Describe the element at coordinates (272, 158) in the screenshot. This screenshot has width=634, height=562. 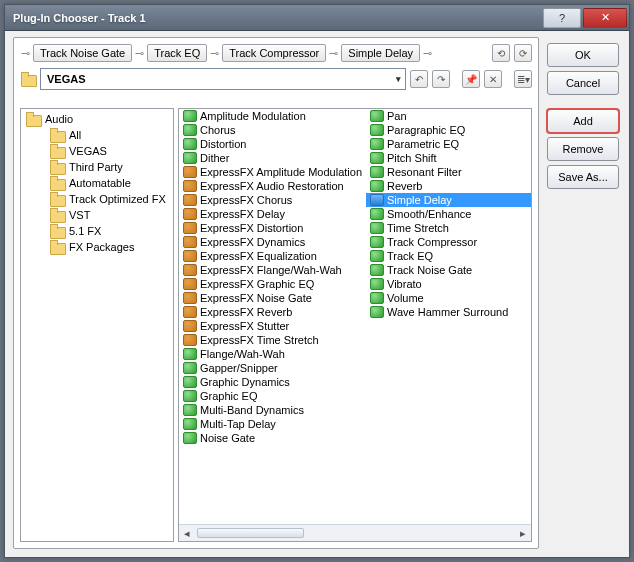
I see `plugin-item: Dither` at that location.